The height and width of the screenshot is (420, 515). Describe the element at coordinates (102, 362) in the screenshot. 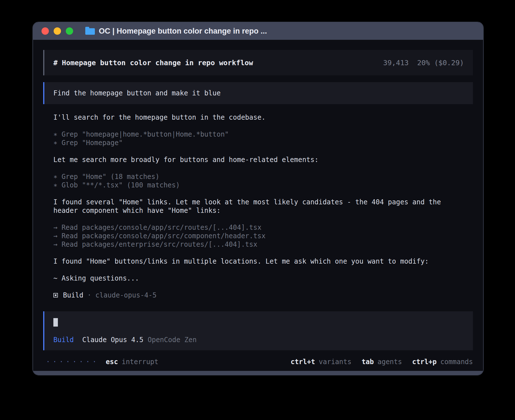

I see `status-bar-left: ········ esc interrupt` at that location.